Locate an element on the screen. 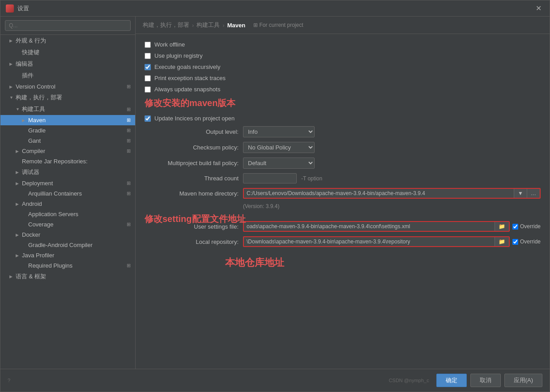 This screenshot has height=392, width=550. sidebar-item-debugger: ▶ 调试器 is located at coordinates (68, 172).